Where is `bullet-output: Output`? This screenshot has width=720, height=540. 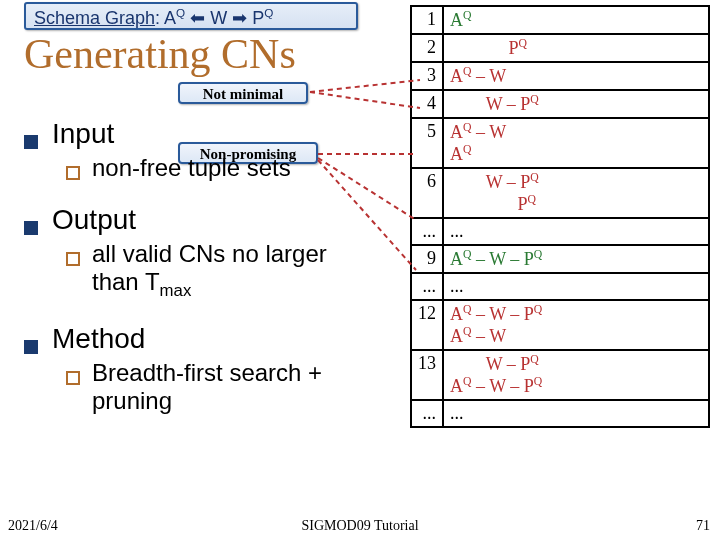 bullet-output: Output is located at coordinates (199, 220).